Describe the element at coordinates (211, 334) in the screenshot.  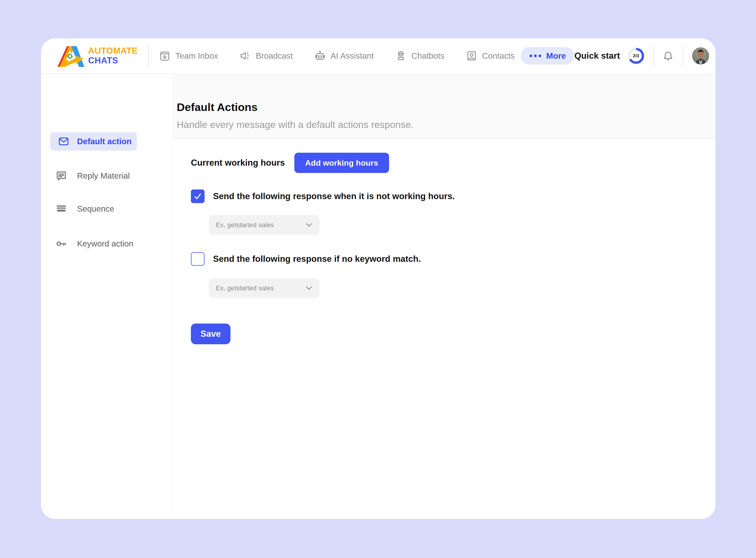
I see `save-button: Save` at that location.